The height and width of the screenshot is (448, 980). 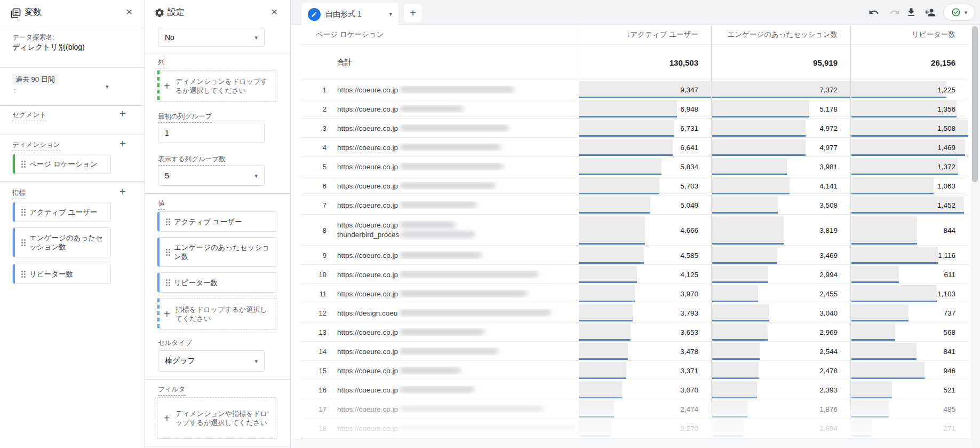 What do you see at coordinates (781, 351) in the screenshot?
I see `metric-cell: 2,544` at bounding box center [781, 351].